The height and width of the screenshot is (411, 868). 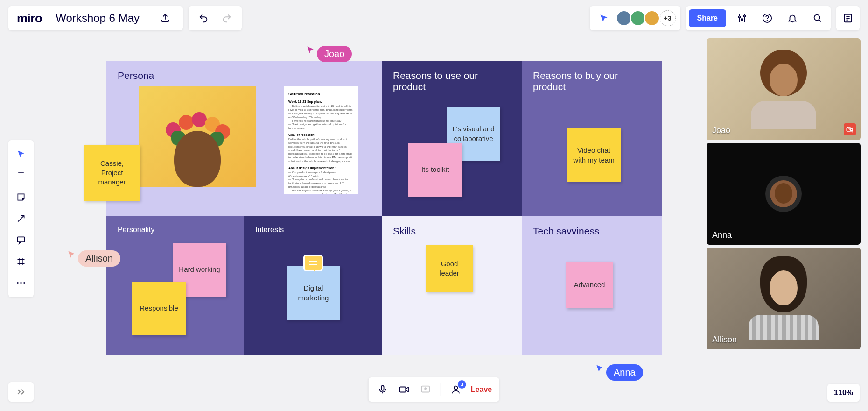 What do you see at coordinates (784, 194) in the screenshot?
I see `video-tile-anna: Anna` at bounding box center [784, 194].